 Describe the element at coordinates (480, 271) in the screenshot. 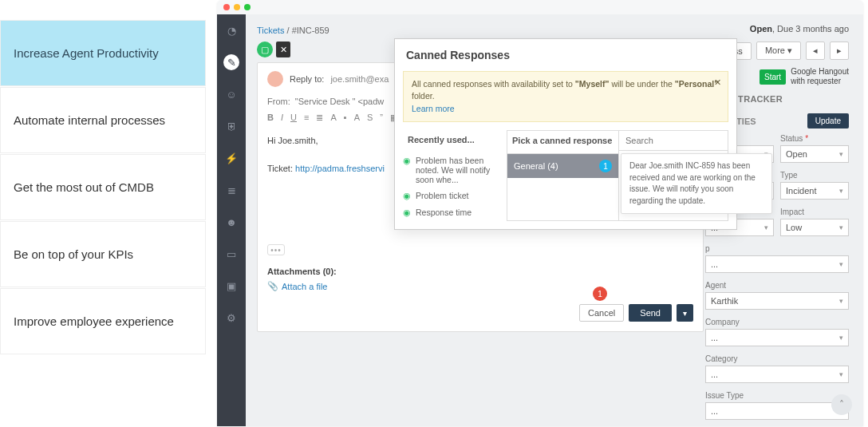

I see `attachments-header: Attachments (0):` at that location.